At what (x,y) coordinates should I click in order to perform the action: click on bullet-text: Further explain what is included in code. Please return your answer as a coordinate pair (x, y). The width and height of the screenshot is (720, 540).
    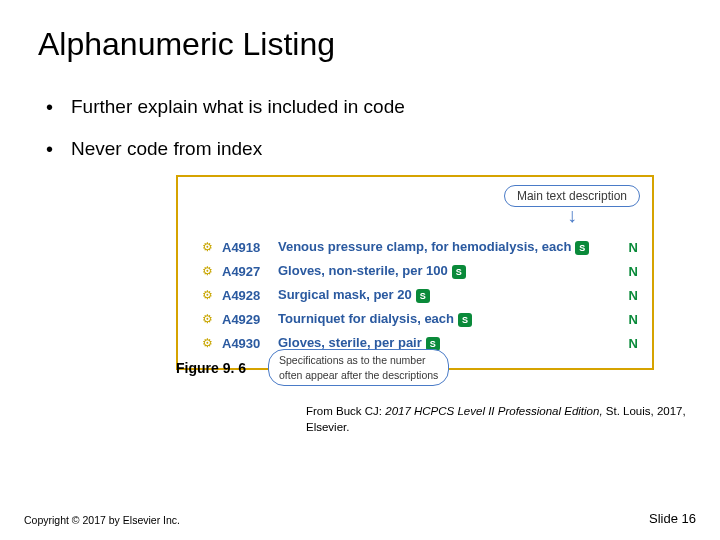
    Looking at the image, I should click on (238, 107).